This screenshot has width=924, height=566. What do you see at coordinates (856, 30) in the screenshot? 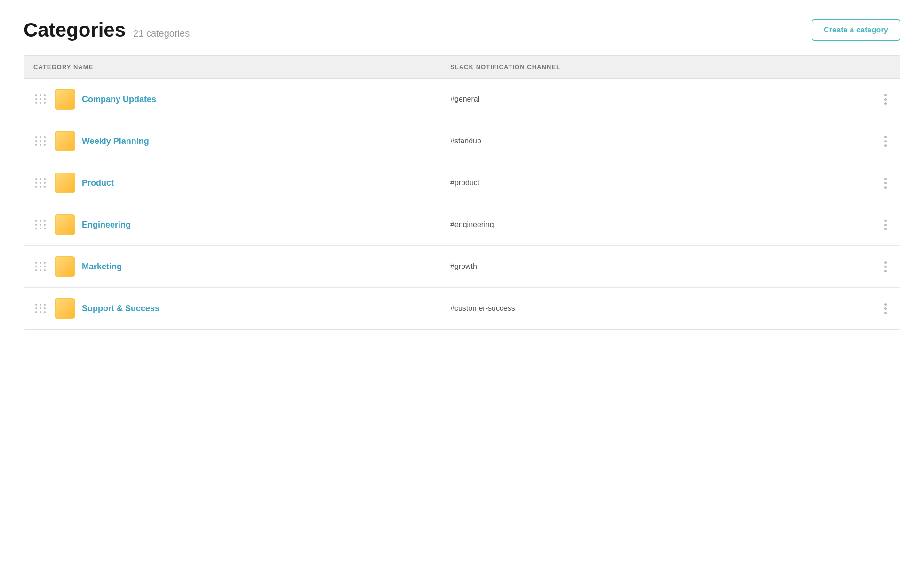
I see `create-category-button: Create a category` at bounding box center [856, 30].